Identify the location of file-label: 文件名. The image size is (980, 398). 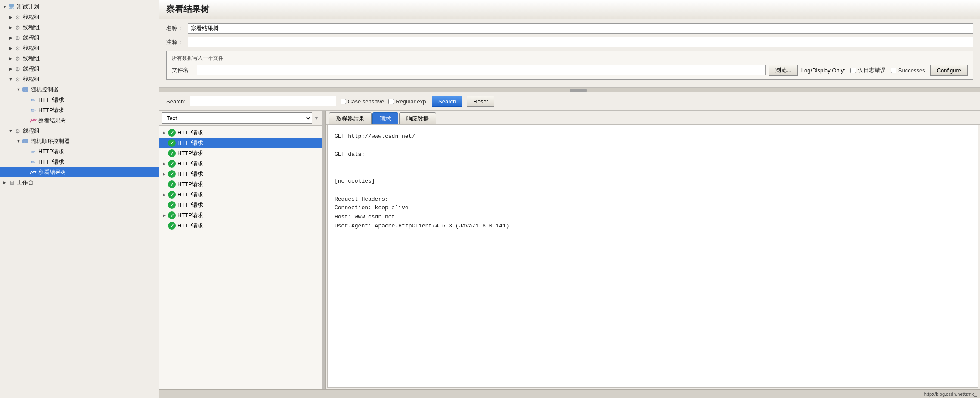
(183, 70).